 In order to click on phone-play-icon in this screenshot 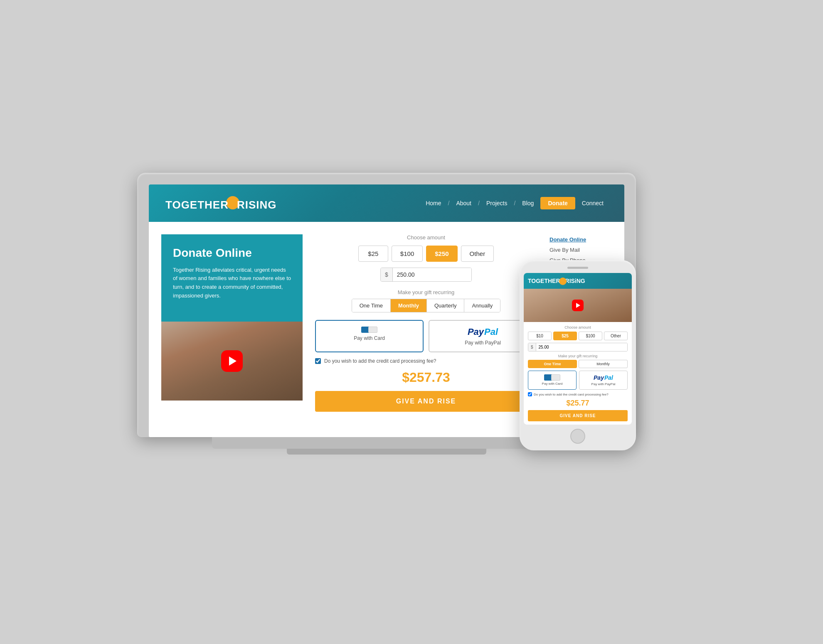, I will do `click(578, 305)`.